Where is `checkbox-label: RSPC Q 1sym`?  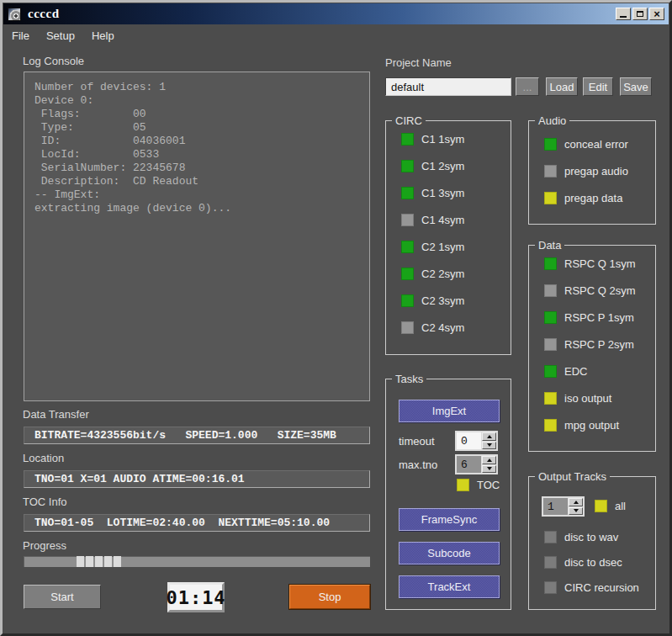
checkbox-label: RSPC Q 1sym is located at coordinates (601, 264).